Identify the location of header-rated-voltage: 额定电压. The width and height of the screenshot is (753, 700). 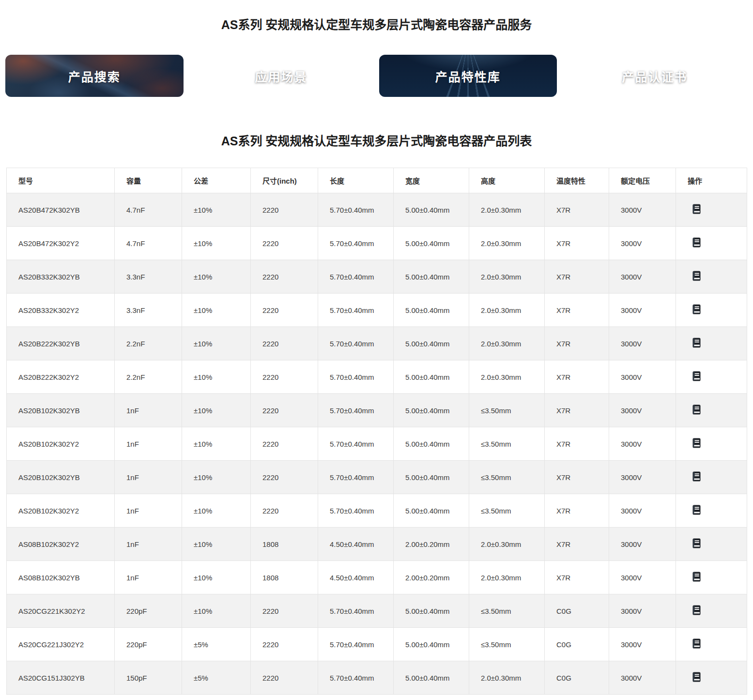
(643, 181).